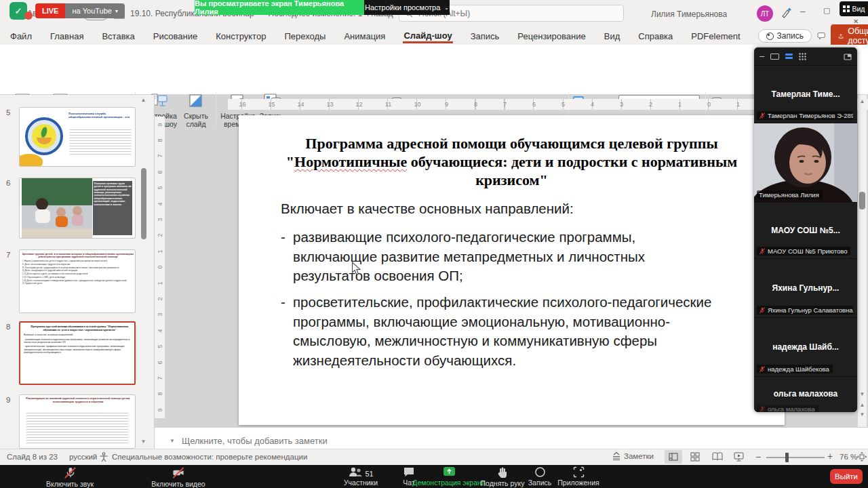 This screenshot has height=488, width=868. What do you see at coordinates (616, 455) in the screenshot?
I see `notes-icon` at bounding box center [616, 455].